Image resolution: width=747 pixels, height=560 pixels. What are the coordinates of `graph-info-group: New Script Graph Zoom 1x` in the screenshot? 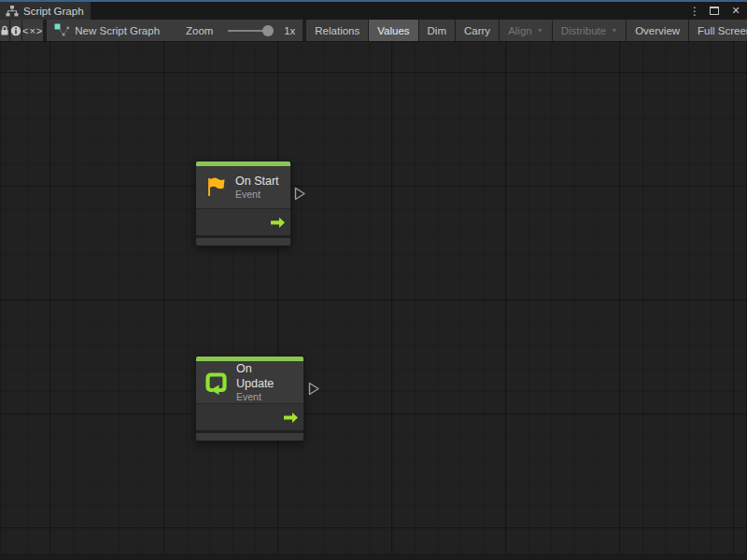 It's located at (175, 30).